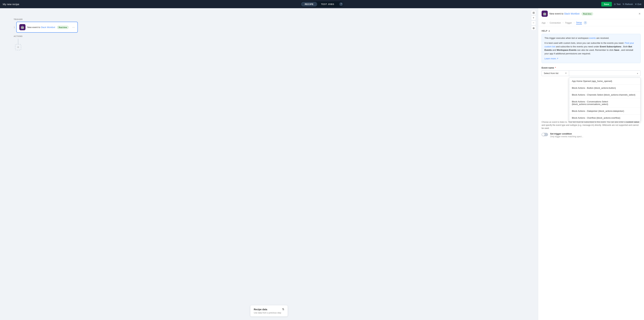 The width and height of the screenshot is (644, 320). I want to click on zoom-in-button: +, so click(534, 18).